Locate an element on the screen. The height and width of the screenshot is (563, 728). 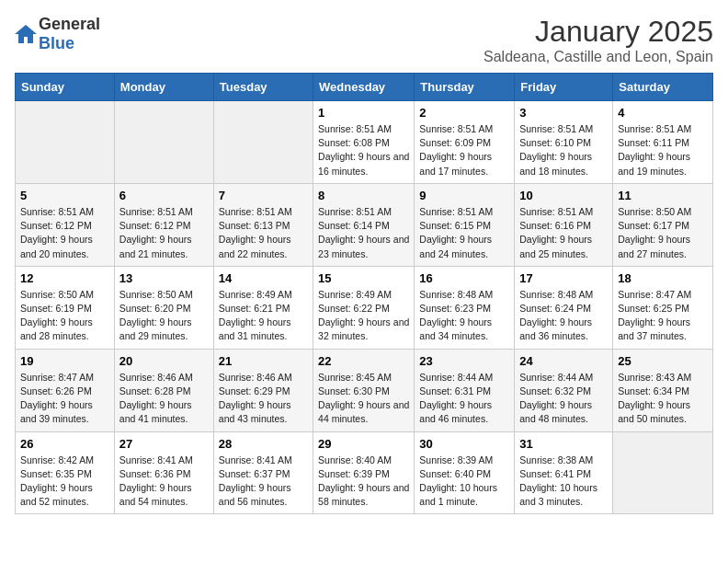
calendar-cell: 14Sunrise: 8:49 AM Sunset: 6:21 PM Dayli… is located at coordinates (263, 307).